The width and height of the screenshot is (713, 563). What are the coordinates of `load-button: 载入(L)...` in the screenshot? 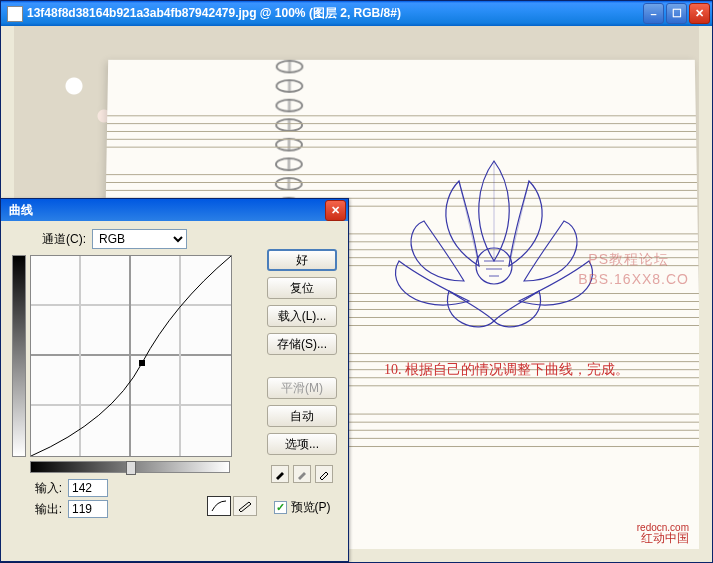 It's located at (302, 316).